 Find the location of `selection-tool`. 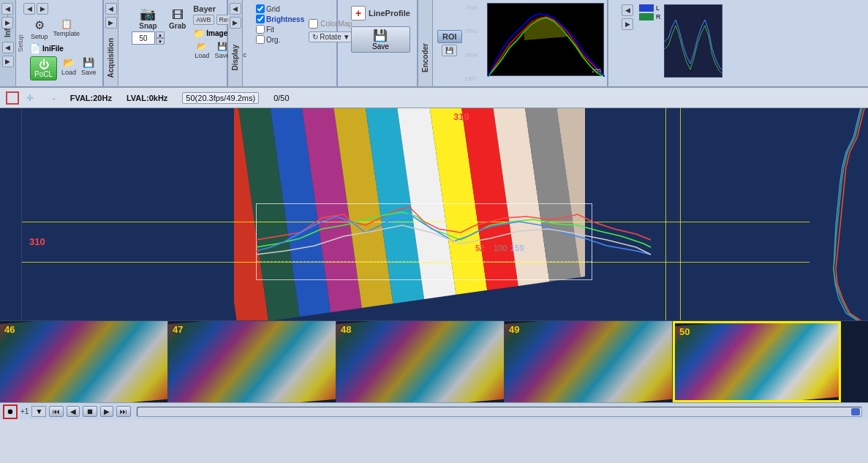

selection-tool is located at coordinates (12, 98).